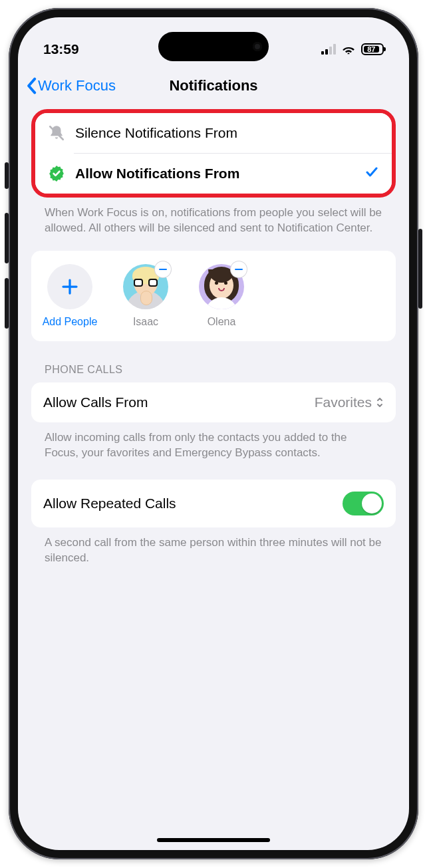 The width and height of the screenshot is (427, 868). Describe the element at coordinates (214, 87) in the screenshot. I see `nav-bar: Work Focus Notifications` at that location.